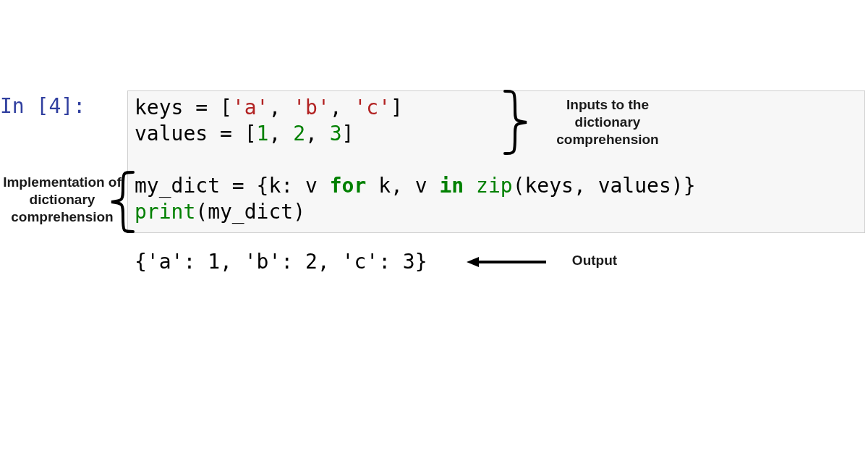  I want to click on code-builtin-zip: zip, so click(495, 185).